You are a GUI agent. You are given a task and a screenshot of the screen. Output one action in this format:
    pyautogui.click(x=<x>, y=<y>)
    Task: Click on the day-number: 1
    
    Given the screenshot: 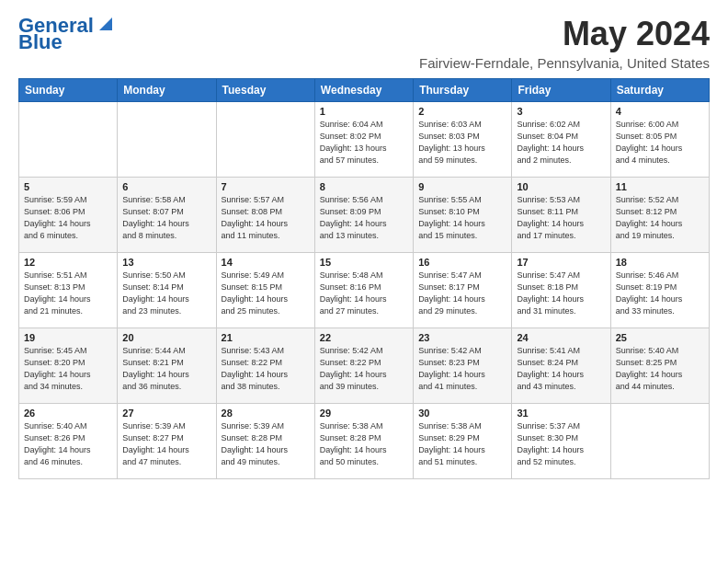 What is the action you would take?
    pyautogui.click(x=364, y=111)
    